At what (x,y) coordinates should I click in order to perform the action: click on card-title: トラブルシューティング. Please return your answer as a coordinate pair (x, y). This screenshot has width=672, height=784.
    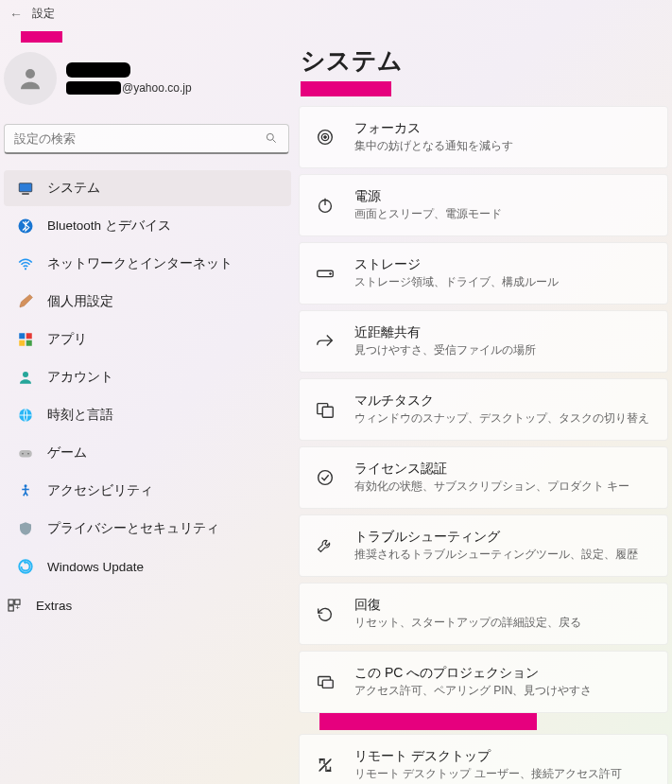
    Looking at the image, I should click on (496, 537).